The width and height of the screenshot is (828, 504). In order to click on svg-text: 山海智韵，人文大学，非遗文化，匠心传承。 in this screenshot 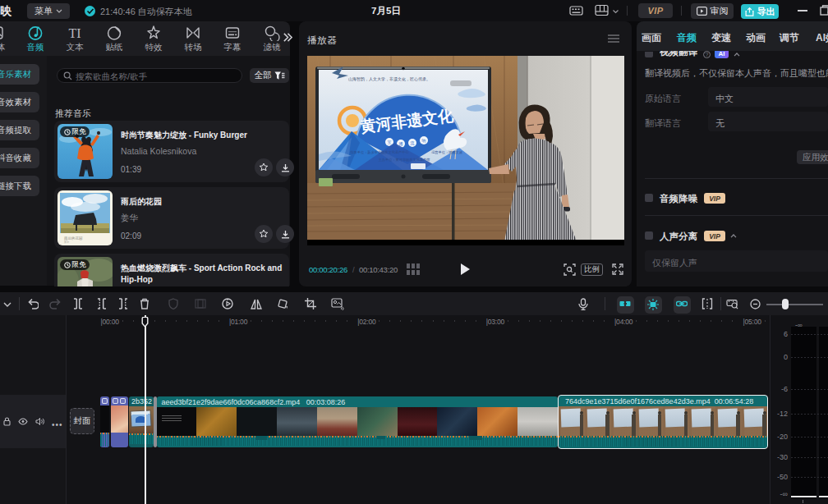, I will do `click(389, 79)`.